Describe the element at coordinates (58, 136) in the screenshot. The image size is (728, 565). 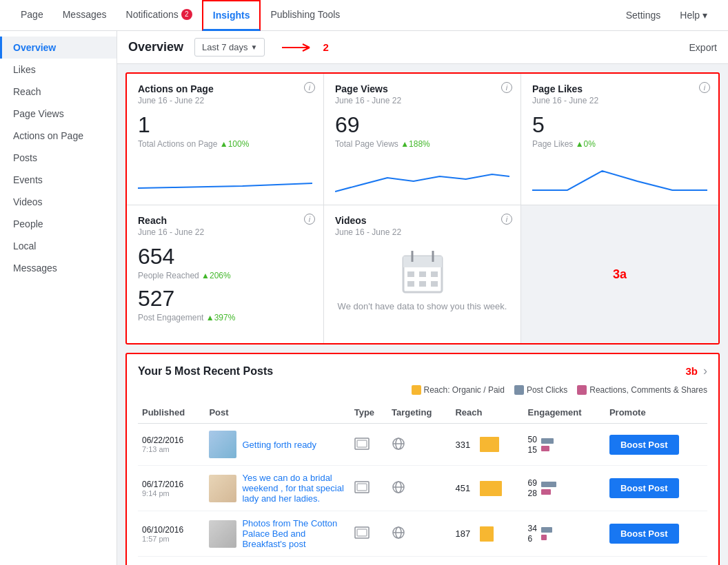
I see `sidebar-item-actions-on-page: Actions on Page` at that location.